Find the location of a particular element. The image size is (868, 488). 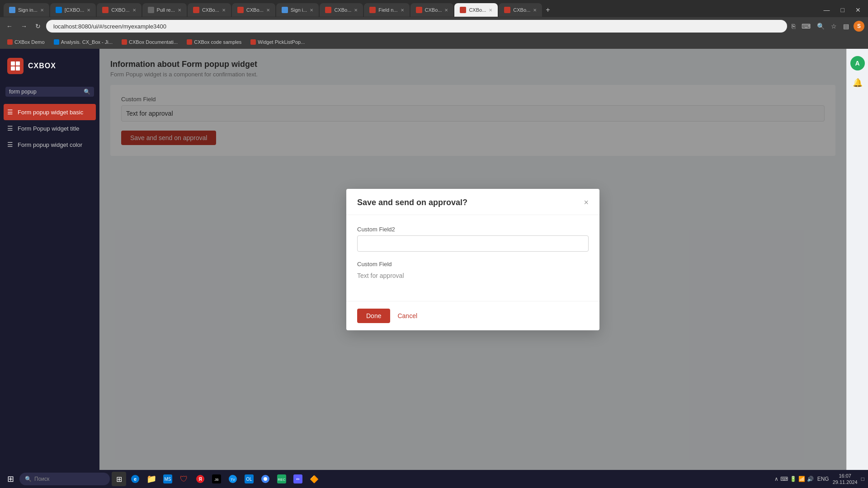

sidebar-icon: ▤ is located at coordinates (846, 26).